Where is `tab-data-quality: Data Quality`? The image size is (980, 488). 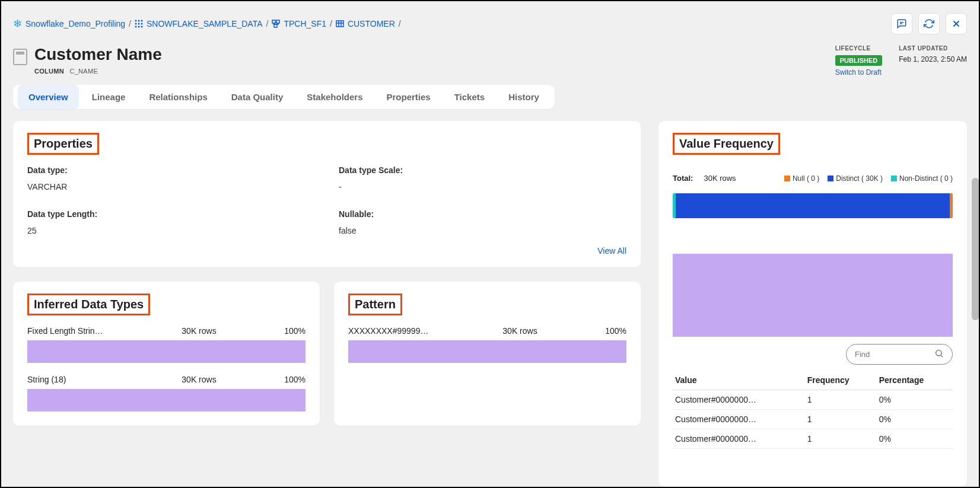
tab-data-quality: Data Quality is located at coordinates (257, 97).